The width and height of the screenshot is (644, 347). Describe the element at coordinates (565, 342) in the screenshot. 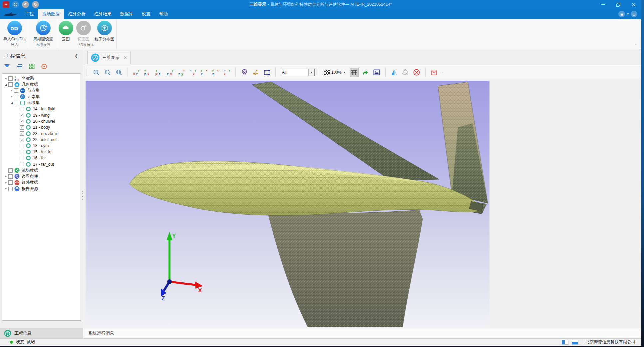

I see `layout-left-panel-icon` at that location.